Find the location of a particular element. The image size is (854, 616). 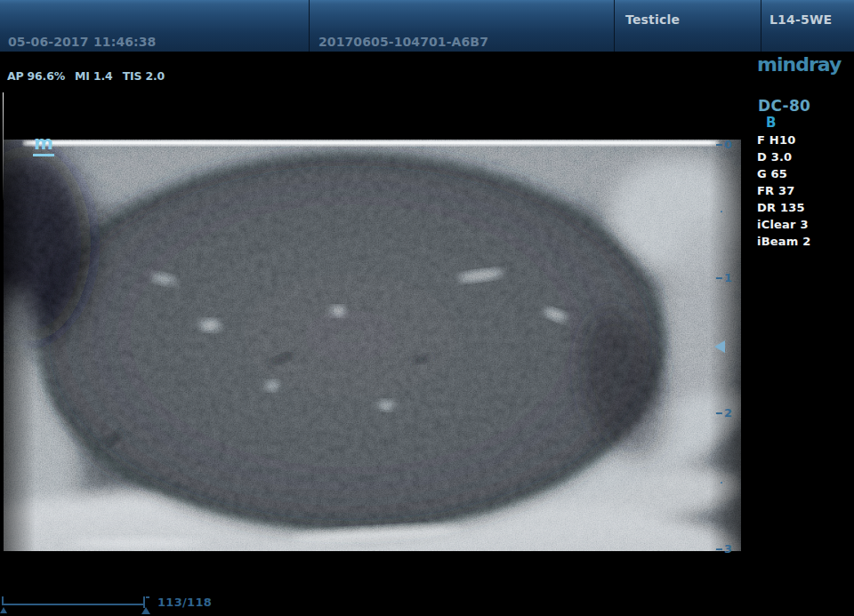

orientation-marker: m is located at coordinates (44, 146).